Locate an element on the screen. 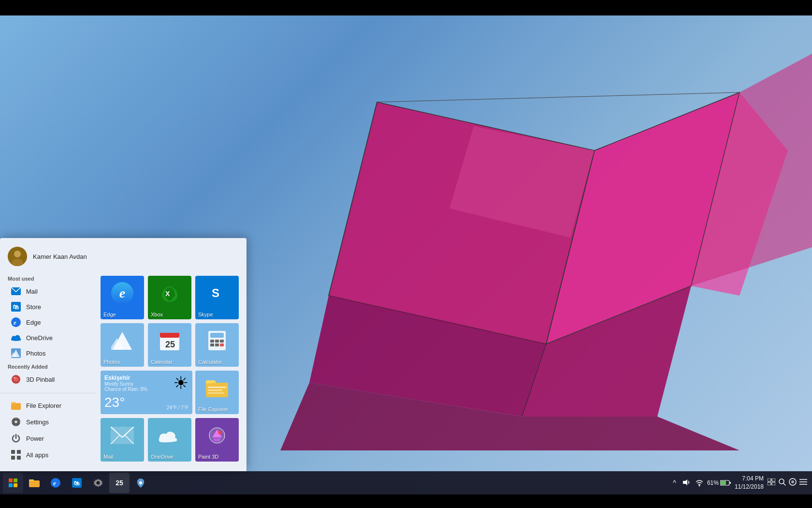  notification-icon is located at coordinates (803, 483).